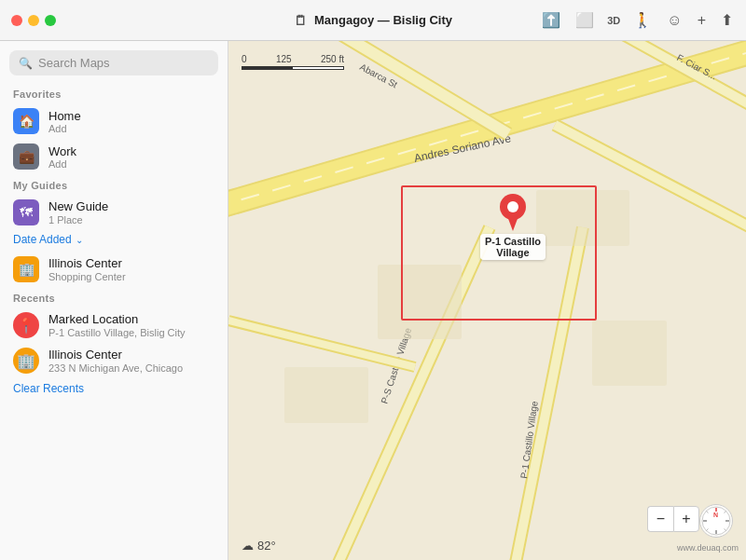 This screenshot has height=560, width=746. Describe the element at coordinates (78, 207) in the screenshot. I see `guide-title: New Guide` at that location.